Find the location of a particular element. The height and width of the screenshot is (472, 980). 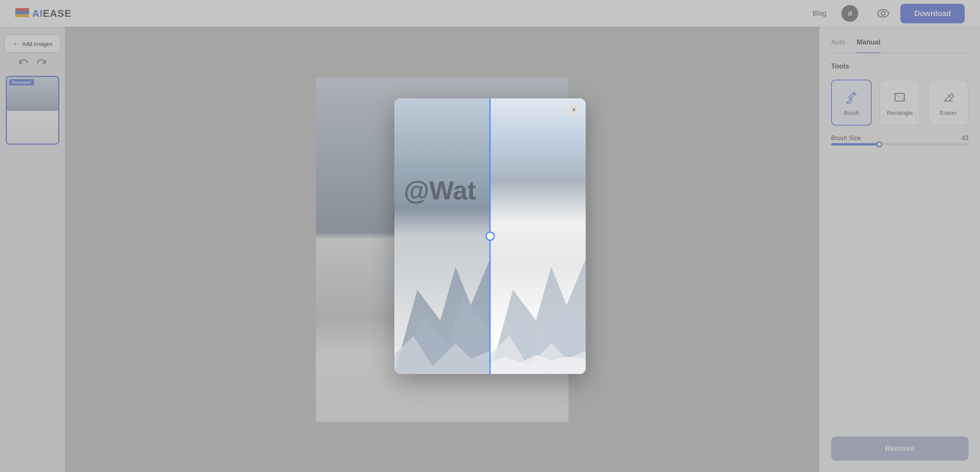

divider-handle is located at coordinates (490, 236).